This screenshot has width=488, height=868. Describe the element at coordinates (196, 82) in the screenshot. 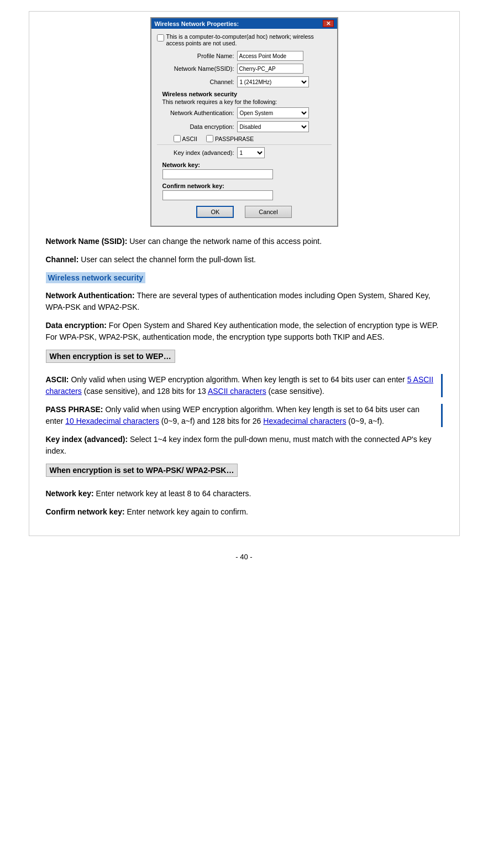

I see `channel-label: Channel:` at that location.